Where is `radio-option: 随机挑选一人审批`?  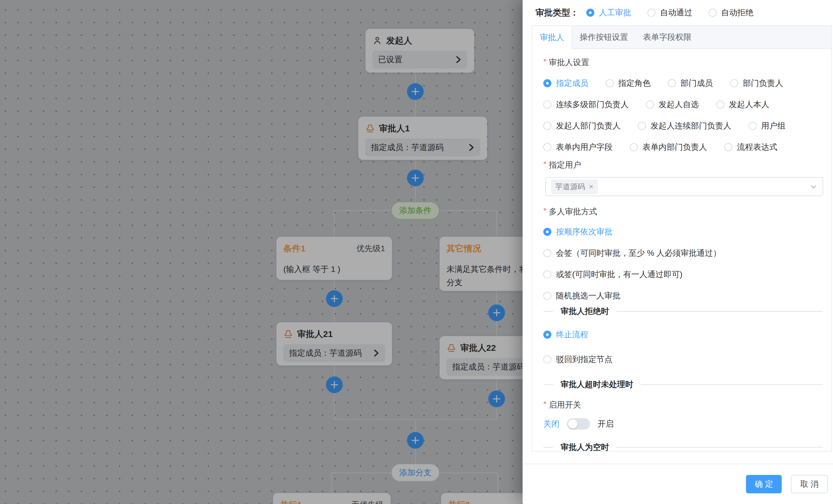
radio-option: 随机挑选一人审批 is located at coordinates (683, 296).